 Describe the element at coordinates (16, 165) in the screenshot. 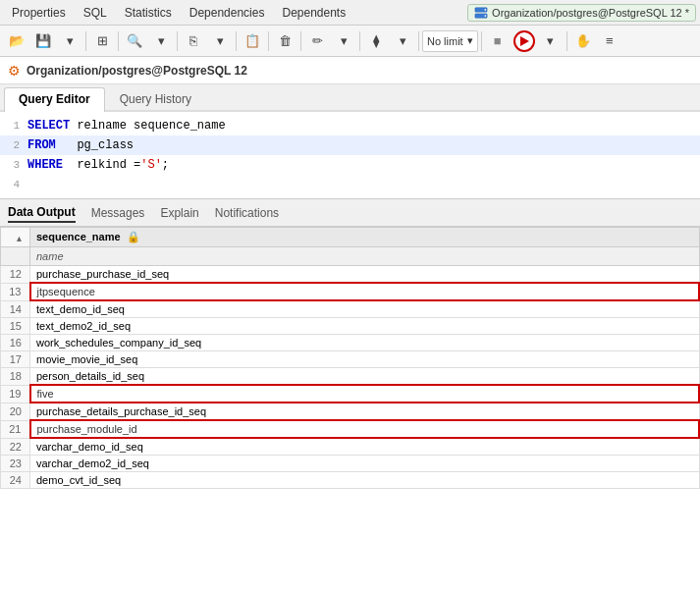

I see `line-num-3: 3` at that location.